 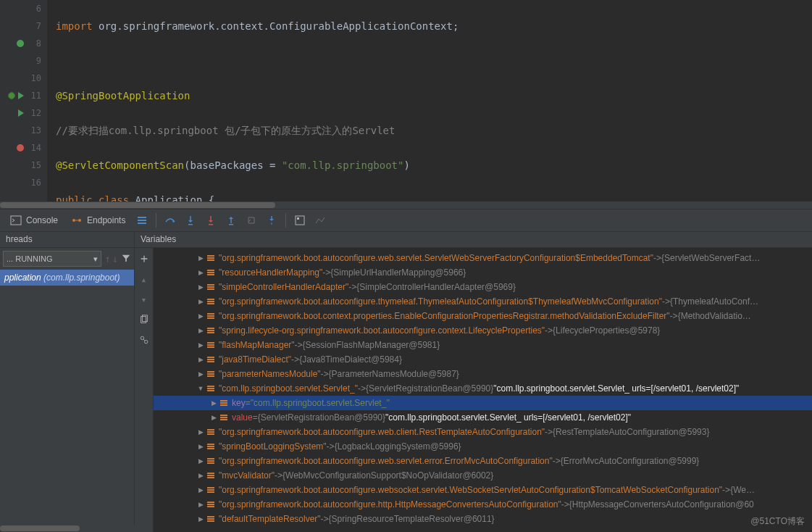 What do you see at coordinates (231, 220) in the screenshot?
I see `step-out-icon` at bounding box center [231, 220].